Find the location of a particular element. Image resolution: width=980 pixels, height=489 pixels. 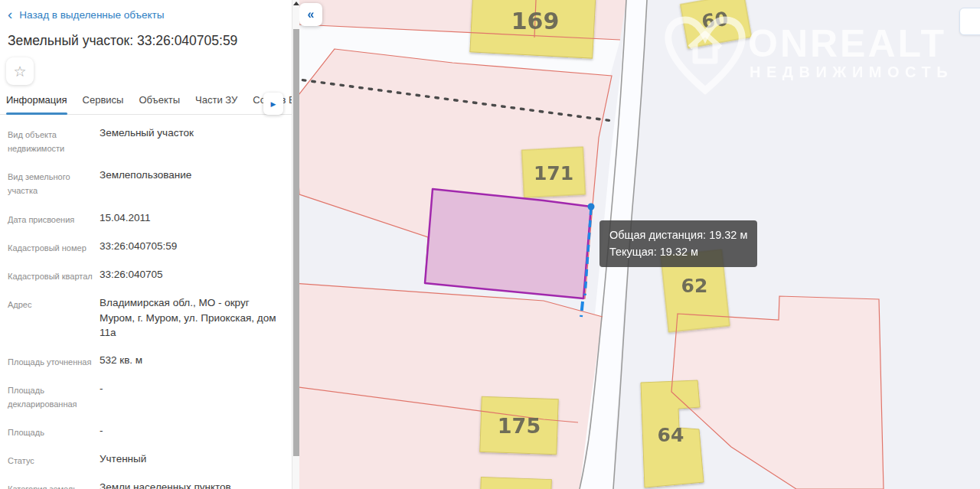

field-row: Площадь - is located at coordinates (145, 432).